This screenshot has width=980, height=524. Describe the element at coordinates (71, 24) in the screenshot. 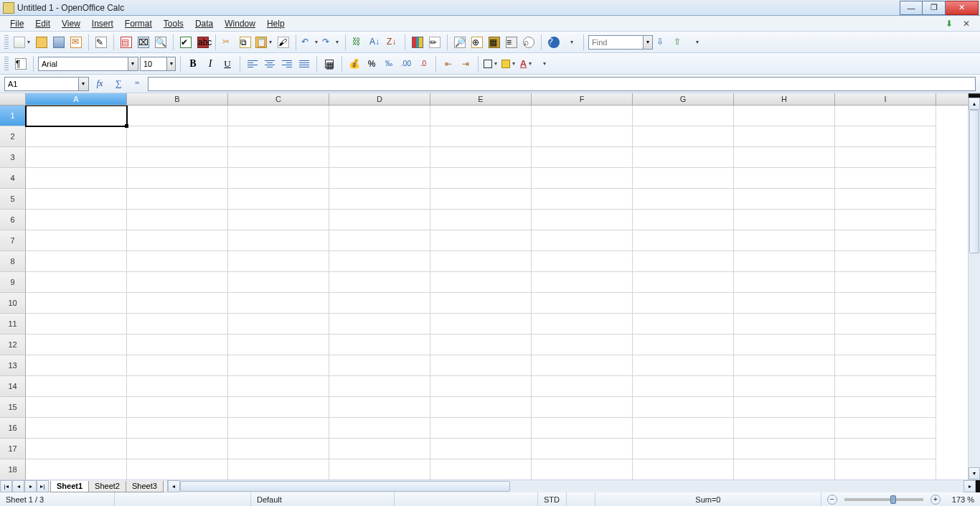

I see `menu-view: View` at that location.